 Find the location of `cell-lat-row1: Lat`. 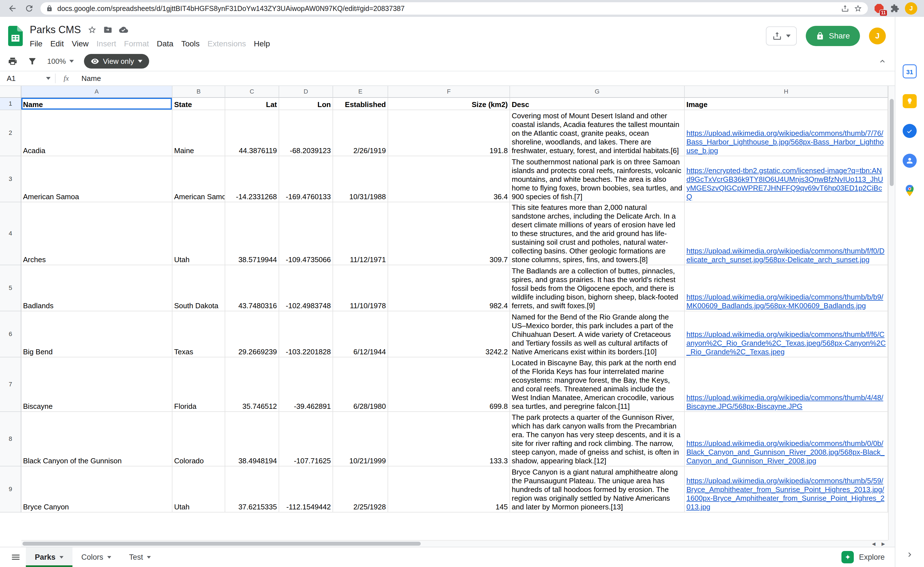

cell-lat-row1: Lat is located at coordinates (252, 104).